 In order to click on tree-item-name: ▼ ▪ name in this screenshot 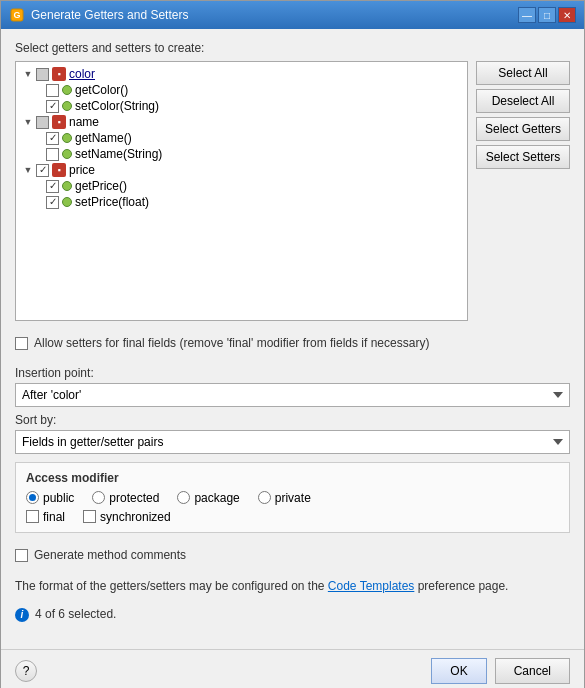, I will do `click(242, 122)`.